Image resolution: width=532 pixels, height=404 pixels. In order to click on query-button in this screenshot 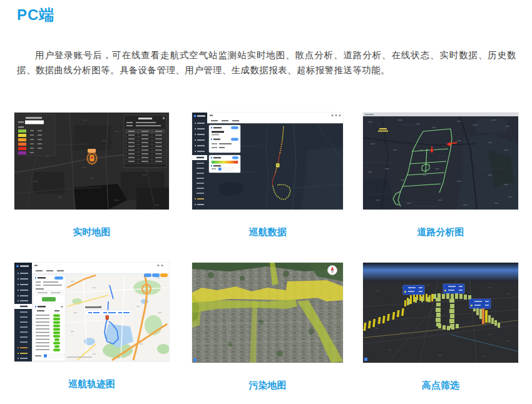, I will do `click(49, 299)`.